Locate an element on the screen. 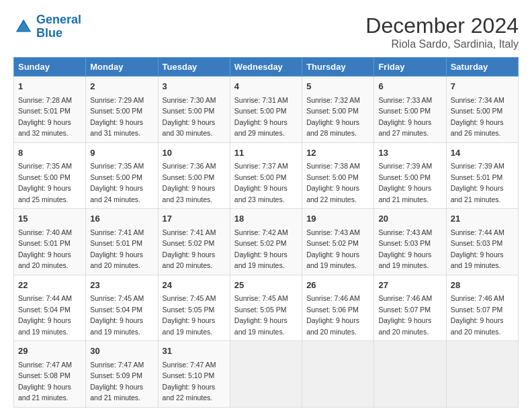 Image resolution: width=532 pixels, height=411 pixels. day-number: 27 is located at coordinates (410, 285).